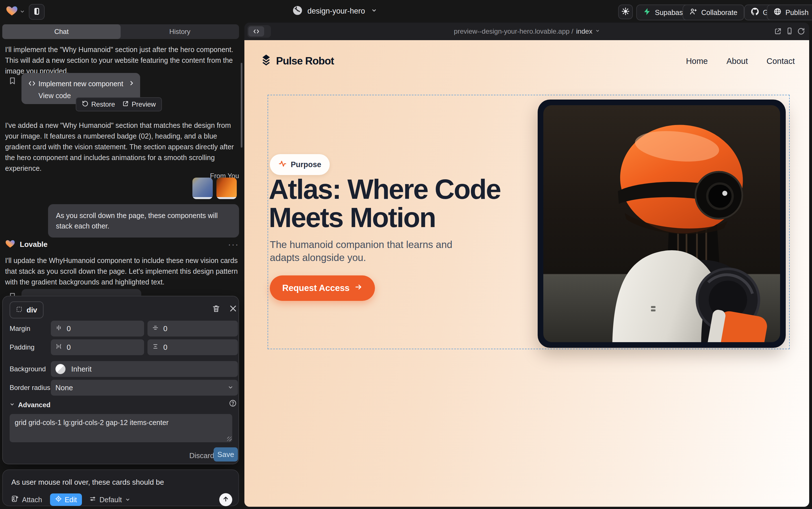  Describe the element at coordinates (121, 428) in the screenshot. I see `advanced-classes-textarea: grid grid-cols-1 lg:grid-cols-2 gap-12 i…` at that location.